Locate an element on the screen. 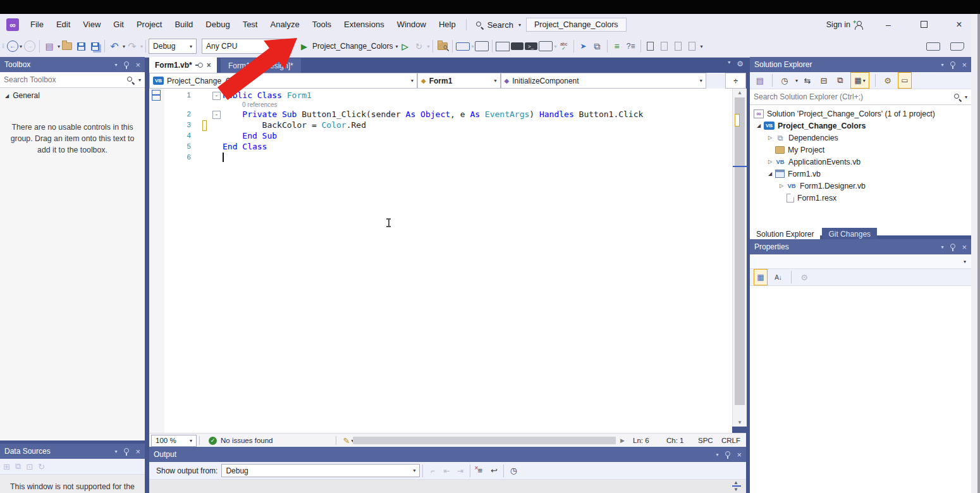  navigate-forward-button: → is located at coordinates (30, 46).